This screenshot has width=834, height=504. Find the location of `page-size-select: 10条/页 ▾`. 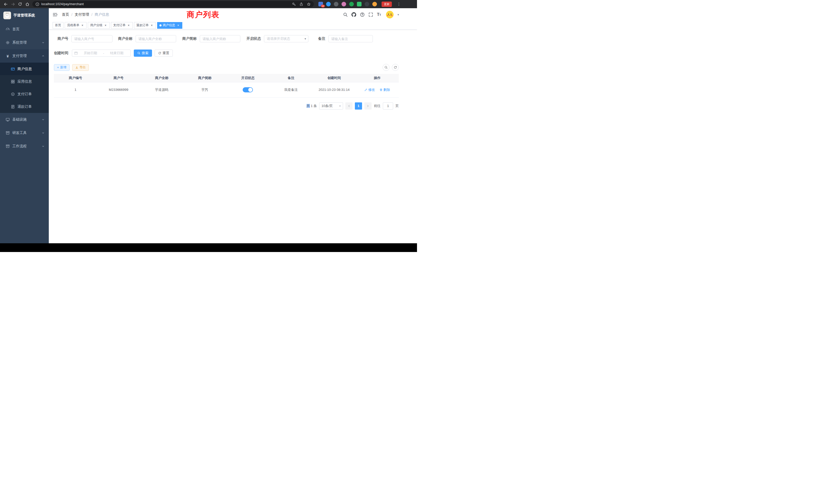

page-size-select: 10条/页 ▾ is located at coordinates (331, 106).